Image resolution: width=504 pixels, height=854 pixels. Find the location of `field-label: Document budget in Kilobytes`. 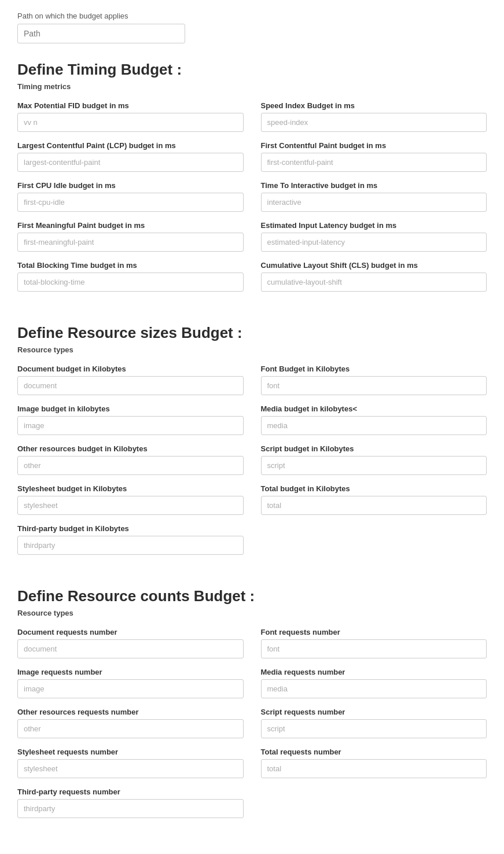

field-label: Document budget in Kilobytes is located at coordinates (131, 369).